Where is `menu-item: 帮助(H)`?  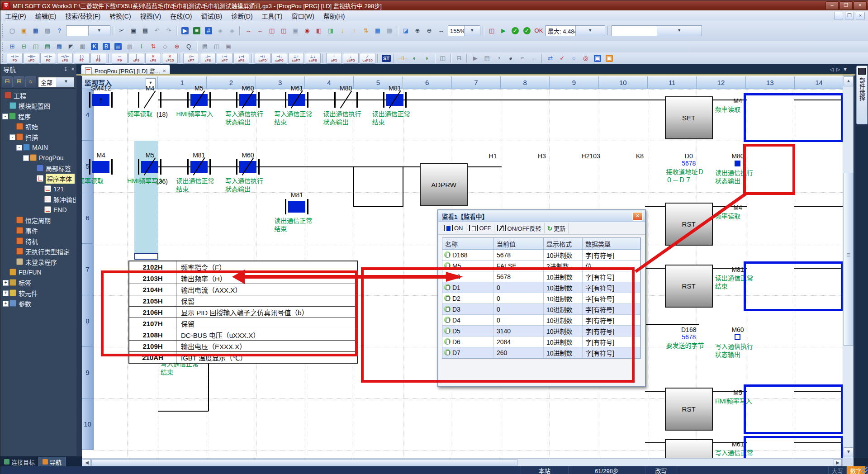 menu-item: 帮助(H) is located at coordinates (334, 16).